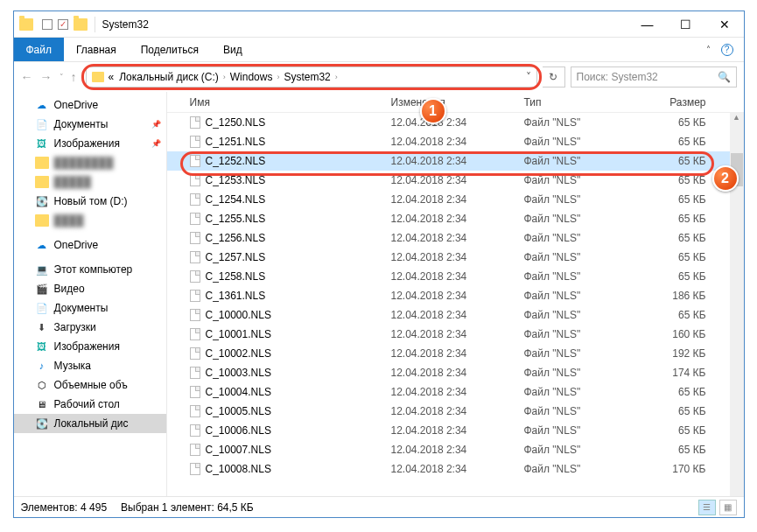  I want to click on file-row: C_10005.NLS12.04.2018 2:34Файл "NLS"65 К…, so click(455, 411).